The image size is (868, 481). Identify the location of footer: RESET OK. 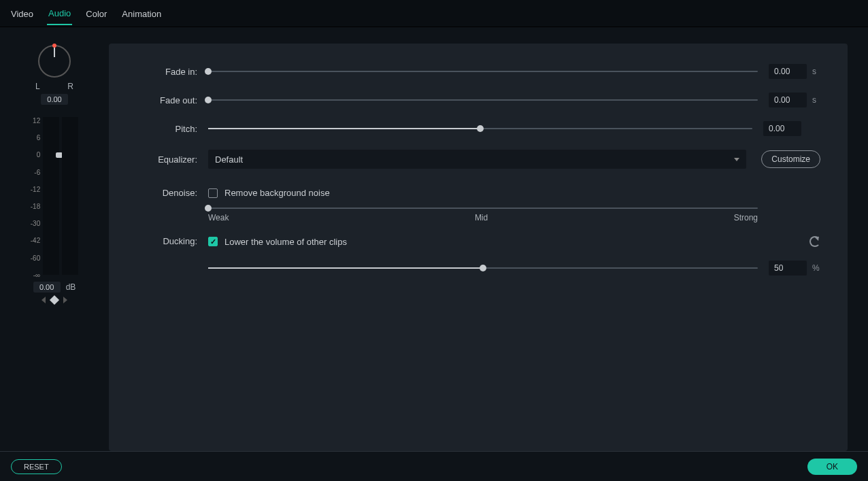
(434, 466).